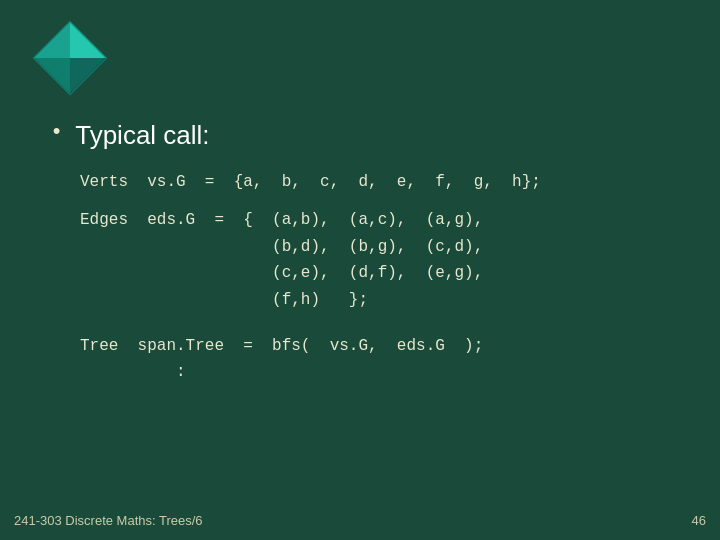  Describe the element at coordinates (385, 360) in the screenshot. I see `tree-block: Tree span.Tree = bfs( vs.G, eds.G ); :` at that location.